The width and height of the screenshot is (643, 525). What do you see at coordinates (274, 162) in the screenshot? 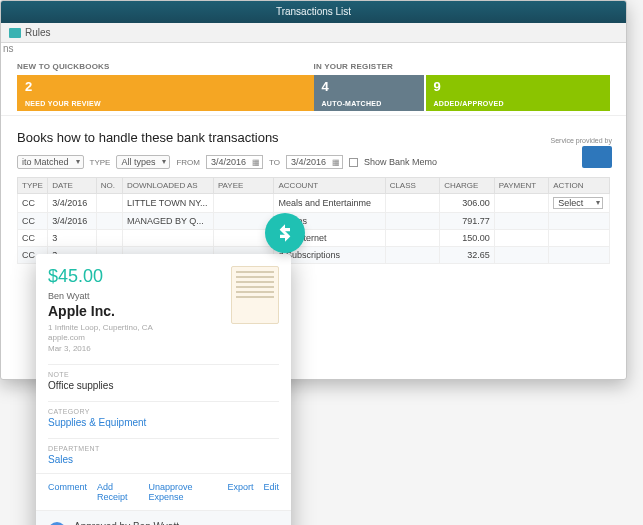
I see `to-label: TO` at bounding box center [274, 162].